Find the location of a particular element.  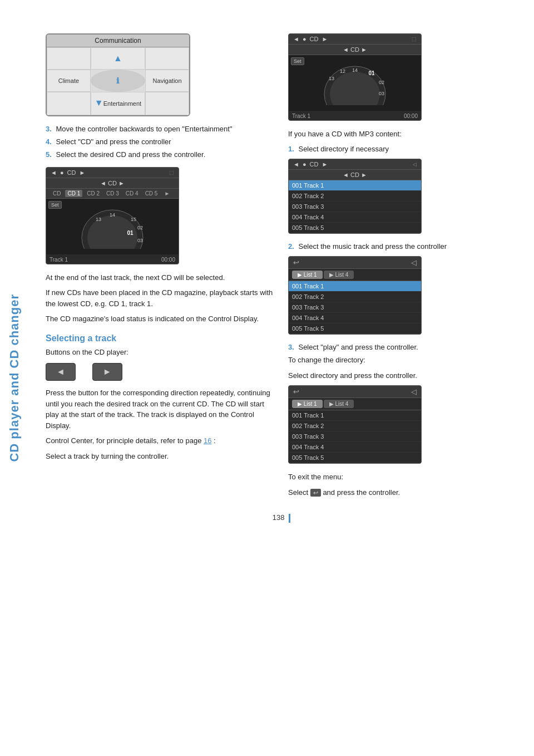

para-2: If new CDs have been placed in the CD ma… is located at coordinates (160, 298).